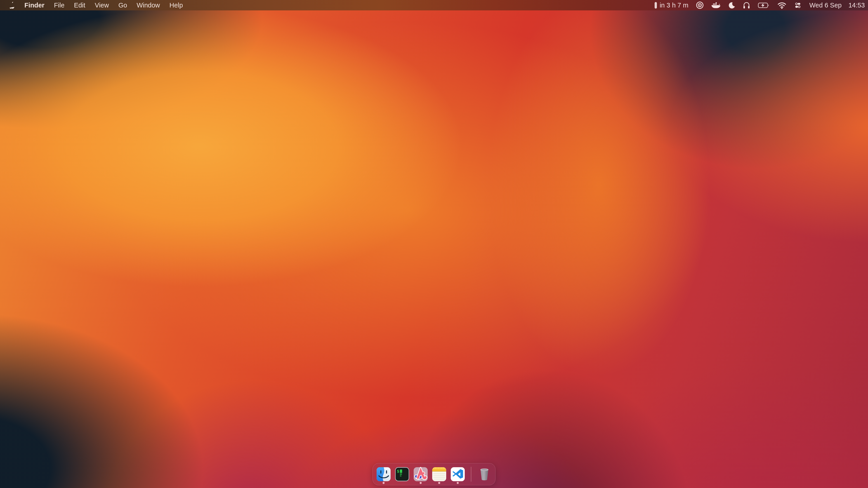 Image resolution: width=868 pixels, height=488 pixels. What do you see at coordinates (700, 5) in the screenshot?
I see `onepassword-status-item` at bounding box center [700, 5].